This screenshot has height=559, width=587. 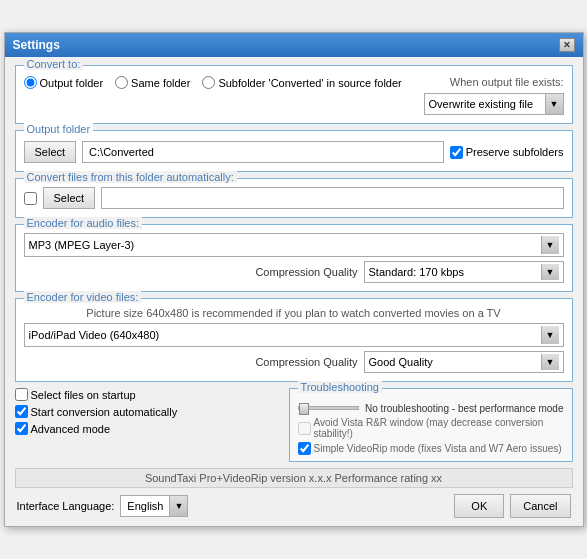 I want to click on language-dropdown-arrow: ▼, so click(x=178, y=506).